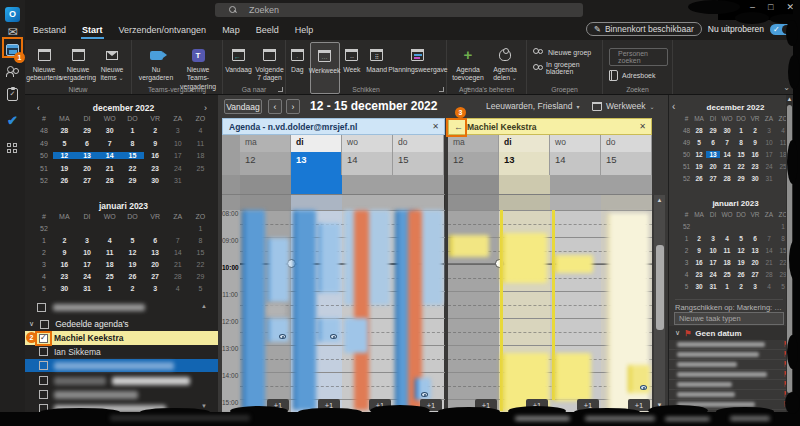 The height and width of the screenshot is (426, 800). What do you see at coordinates (12, 148) in the screenshot?
I see `apps-icon` at bounding box center [12, 148].